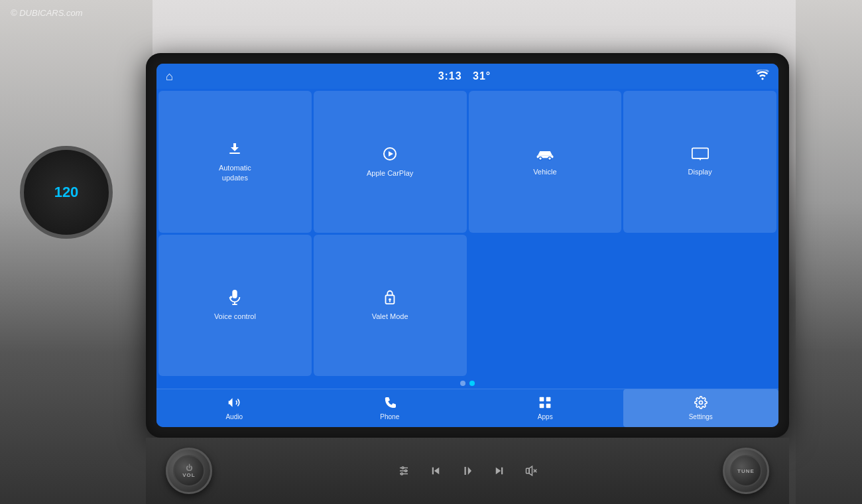 The width and height of the screenshot is (862, 504). Describe the element at coordinates (746, 471) in the screenshot. I see `tune-knob-inner: TUNE` at that location.